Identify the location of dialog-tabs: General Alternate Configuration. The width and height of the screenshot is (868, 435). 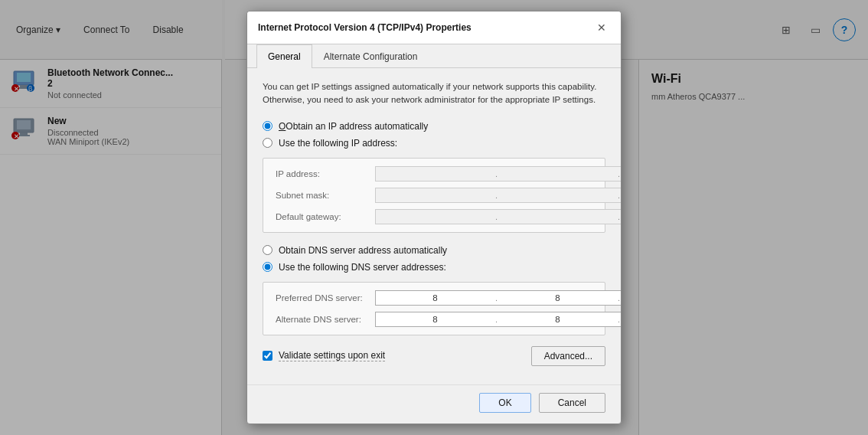
(434, 57).